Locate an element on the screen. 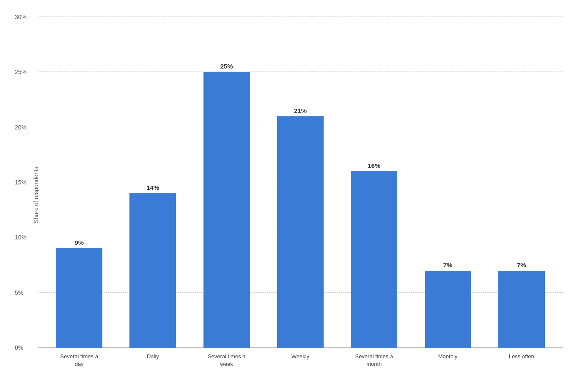 Image resolution: width=588 pixels, height=390 pixels. x-axis-label: Several times aweek is located at coordinates (227, 360).